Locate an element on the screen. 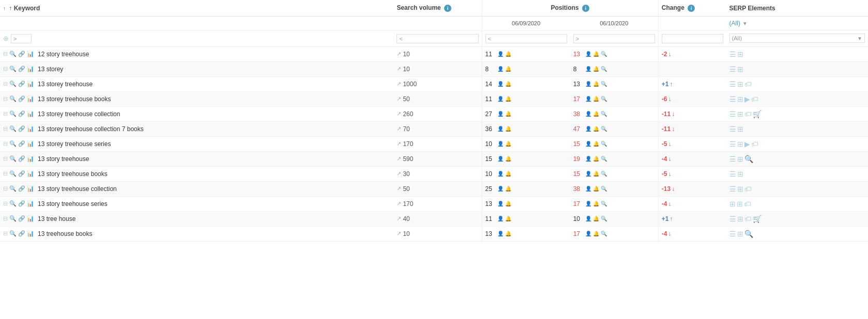 Image resolution: width=868 pixels, height=319 pixels. pos1-filter-input is located at coordinates (526, 39).